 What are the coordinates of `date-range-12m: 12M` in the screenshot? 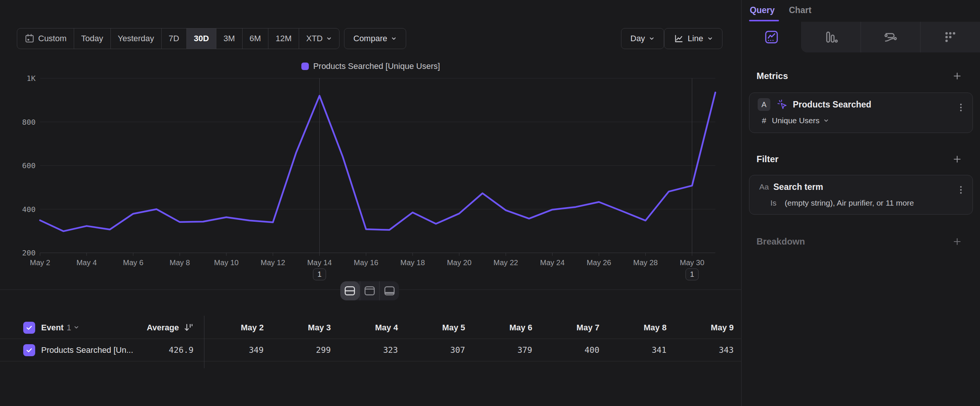 It's located at (283, 39).